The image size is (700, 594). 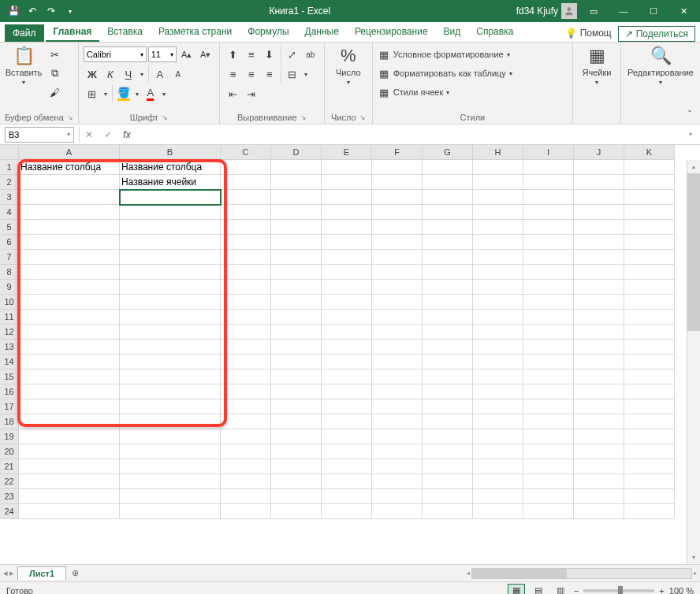 I want to click on align-bottom-icon: ⬇, so click(x=270, y=54).